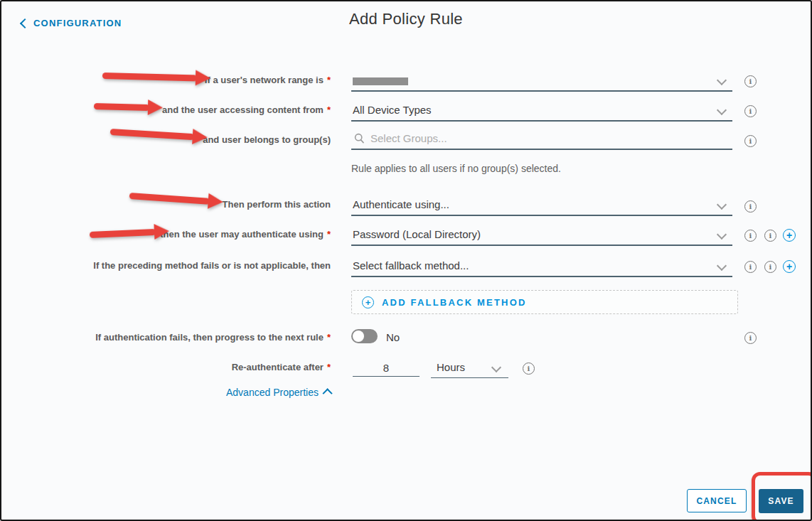 The image size is (812, 521). I want to click on reauth-label: Re-authenticate after*, so click(166, 367).